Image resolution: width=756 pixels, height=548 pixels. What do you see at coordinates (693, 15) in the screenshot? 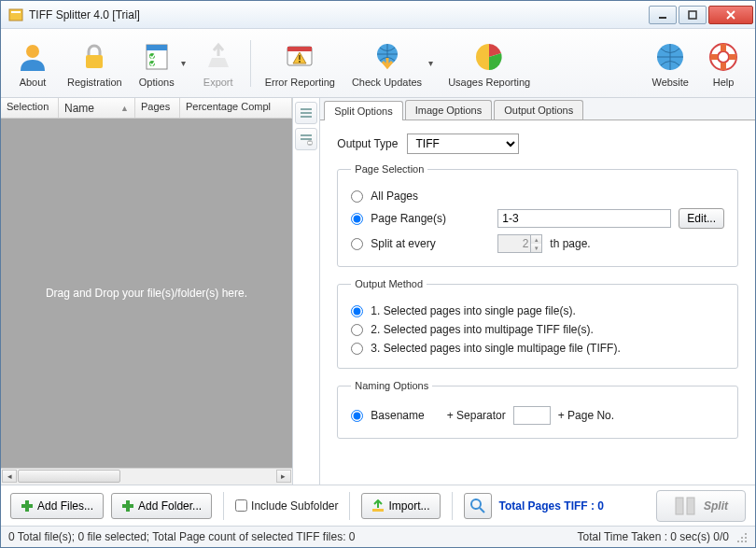
I see `maximize-button` at bounding box center [693, 15].